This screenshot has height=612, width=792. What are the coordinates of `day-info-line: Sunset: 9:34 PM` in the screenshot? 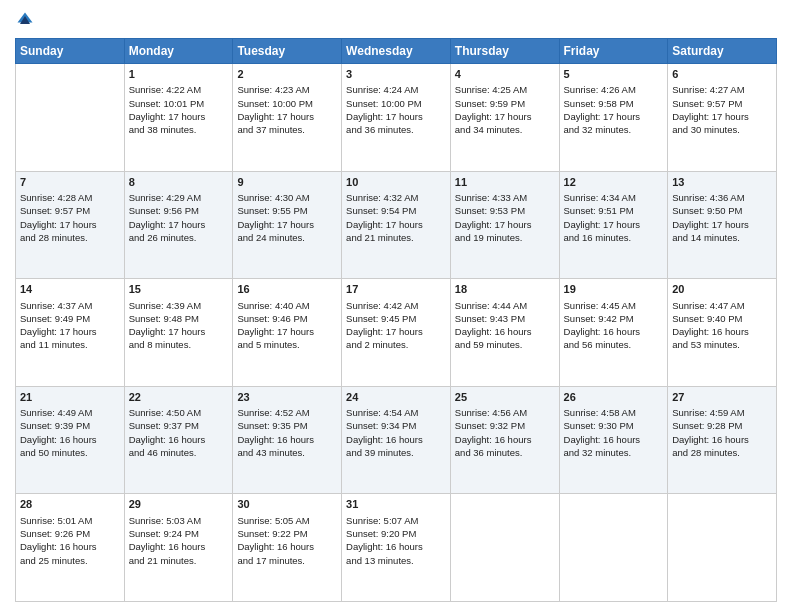 It's located at (381, 426).